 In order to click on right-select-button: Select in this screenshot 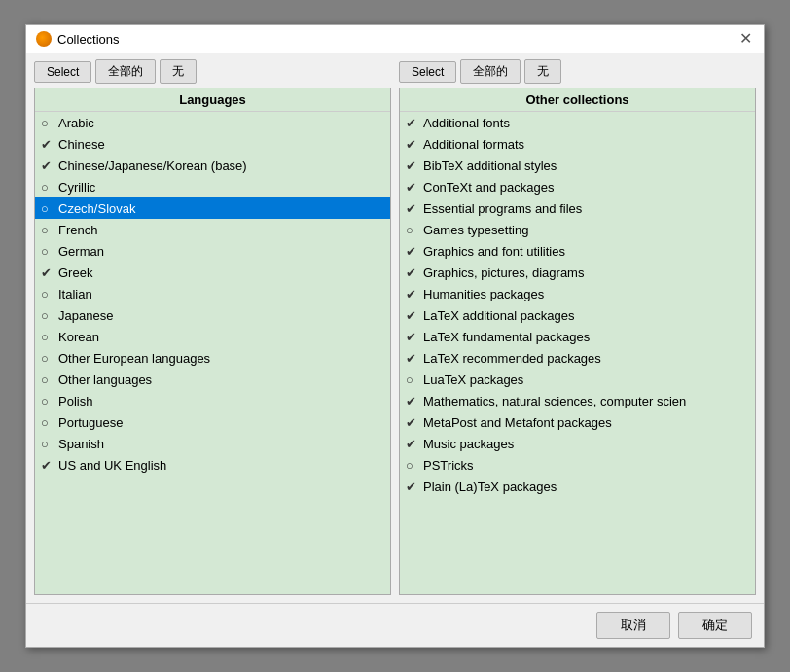, I will do `click(428, 72)`.